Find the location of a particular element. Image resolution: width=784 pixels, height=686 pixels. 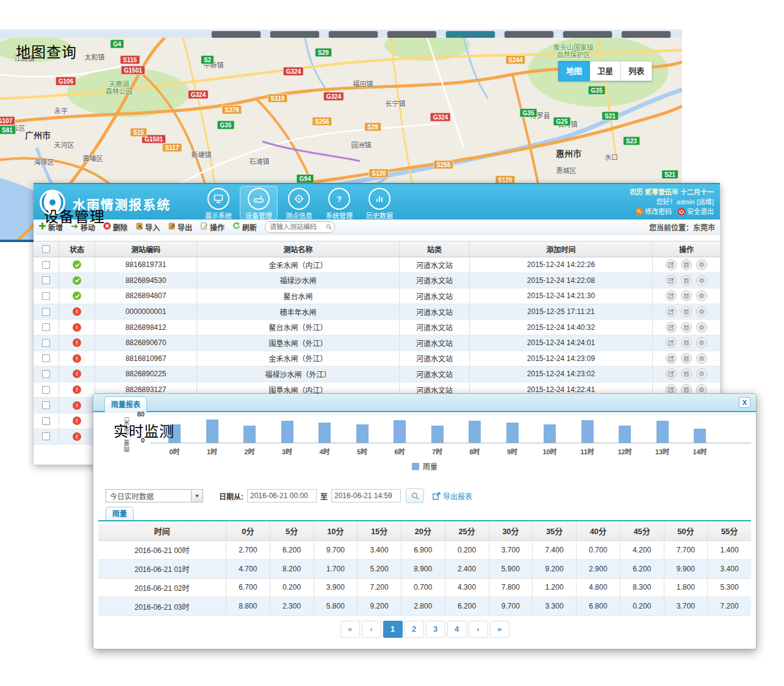

table-row: !0000000001穗丰年水闸河道水文站2015-12-25 17:11:21 is located at coordinates (377, 312).